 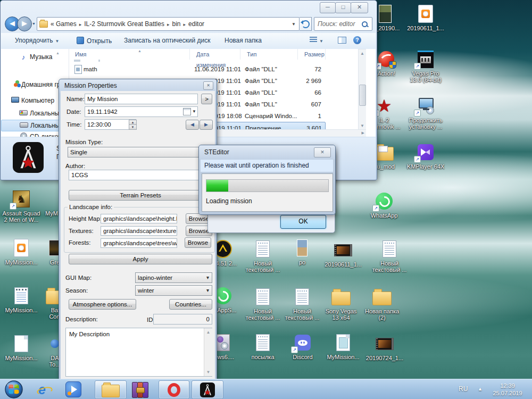 I want to click on breadcrumb-segment: IL-2 Sturmovik Great Battles, so click(x=124, y=24).